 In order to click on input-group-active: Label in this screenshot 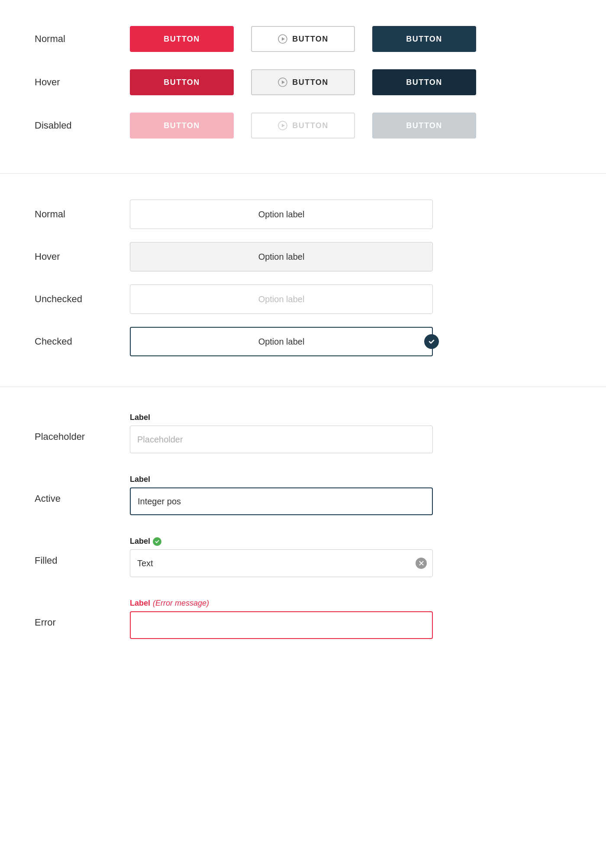, I will do `click(281, 495)`.